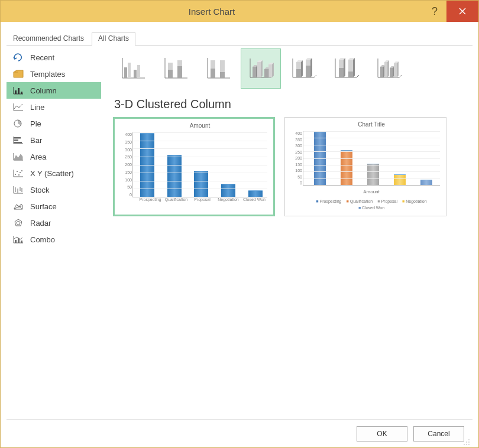  What do you see at coordinates (293, 104) in the screenshot?
I see `chart-subtype-heading: 3-D Clustered Column` at bounding box center [293, 104].